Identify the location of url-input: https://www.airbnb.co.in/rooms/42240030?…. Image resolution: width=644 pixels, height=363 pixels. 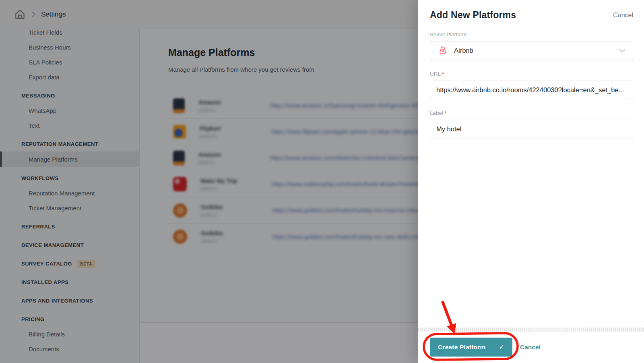
(531, 90).